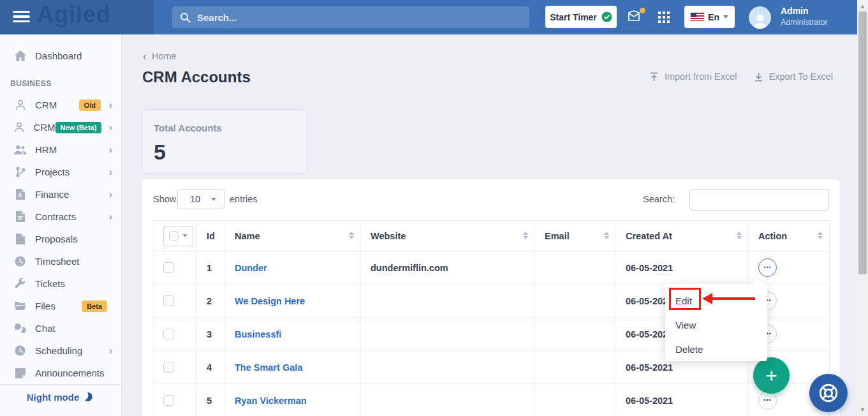 The height and width of the screenshot is (416, 868). I want to click on start-timer-label: Start Timer, so click(573, 17).